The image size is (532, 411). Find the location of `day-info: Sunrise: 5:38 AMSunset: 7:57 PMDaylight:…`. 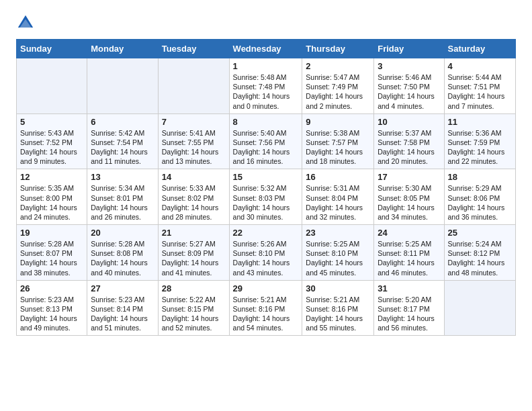

day-info: Sunrise: 5:38 AMSunset: 7:57 PMDaylight:… is located at coordinates (338, 148).